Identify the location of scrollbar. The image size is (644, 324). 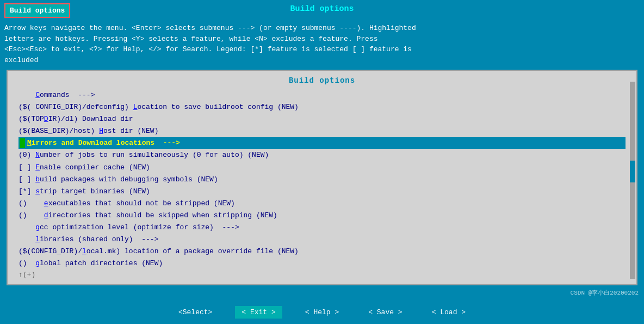
(633, 180).